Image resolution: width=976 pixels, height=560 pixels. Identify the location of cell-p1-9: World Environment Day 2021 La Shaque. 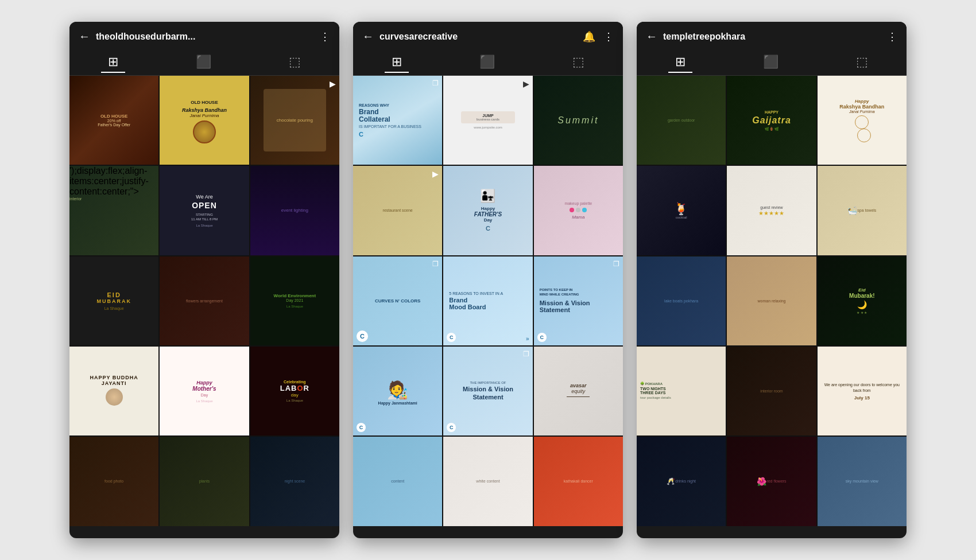
(295, 301).